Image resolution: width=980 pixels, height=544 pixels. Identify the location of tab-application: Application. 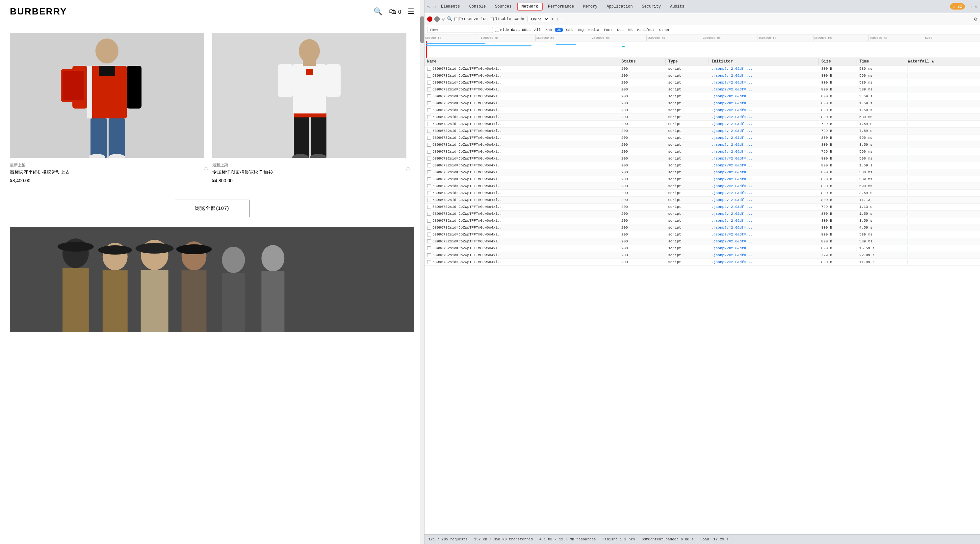
(619, 7).